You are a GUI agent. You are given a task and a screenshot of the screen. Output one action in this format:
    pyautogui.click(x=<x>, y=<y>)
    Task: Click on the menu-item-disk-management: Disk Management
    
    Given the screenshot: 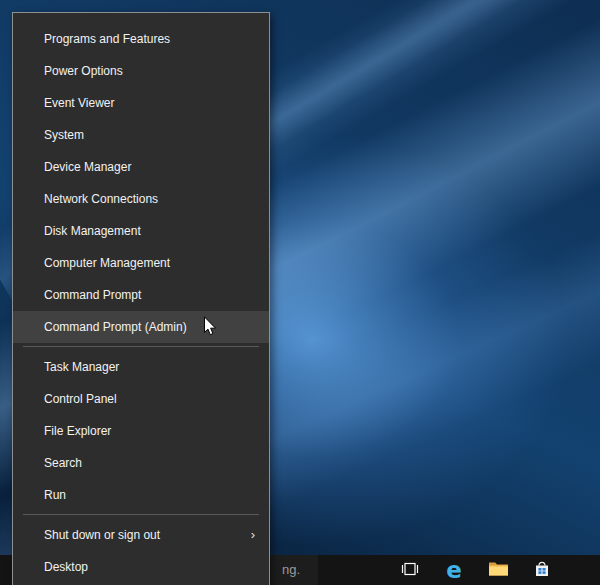 What is the action you would take?
    pyautogui.click(x=141, y=231)
    